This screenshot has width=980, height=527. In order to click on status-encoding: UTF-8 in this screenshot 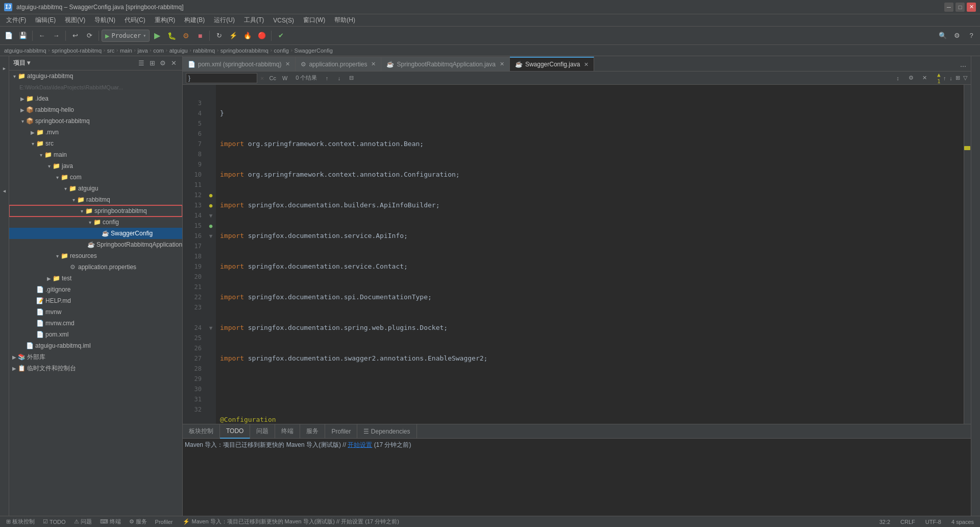, I will do `click(933, 522)`.